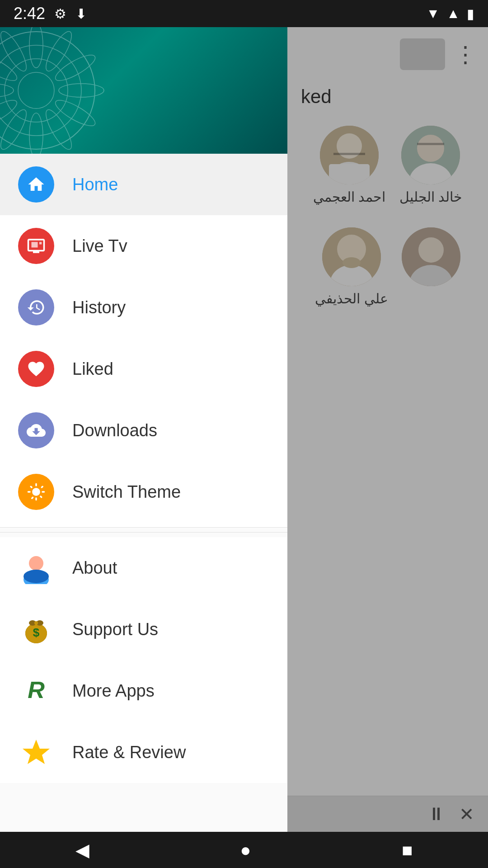  I want to click on sidebar-item-history: History, so click(144, 307).